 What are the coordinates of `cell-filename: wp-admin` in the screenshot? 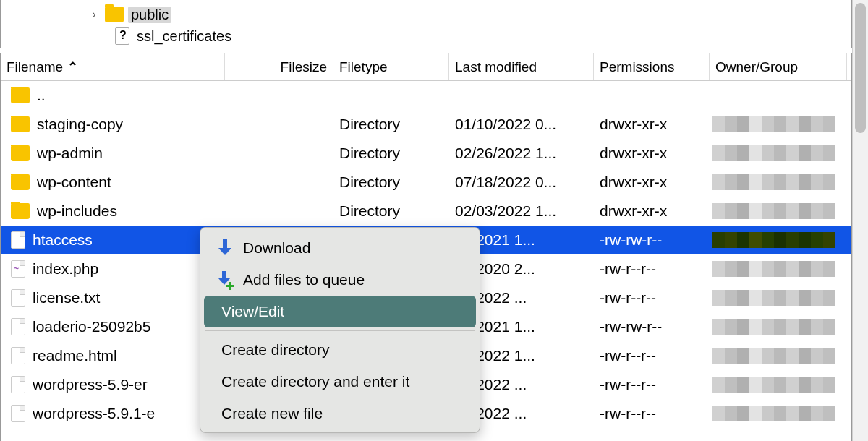 It's located at (113, 153).